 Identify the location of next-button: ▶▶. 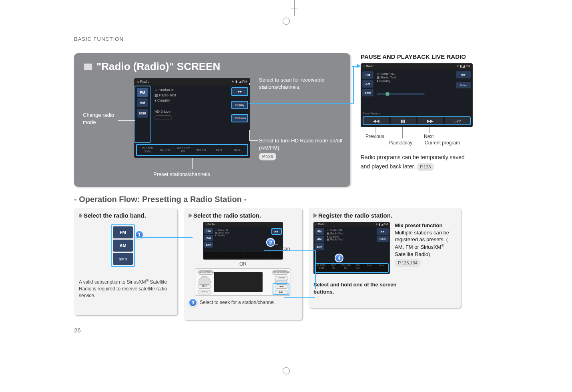
(430, 121).